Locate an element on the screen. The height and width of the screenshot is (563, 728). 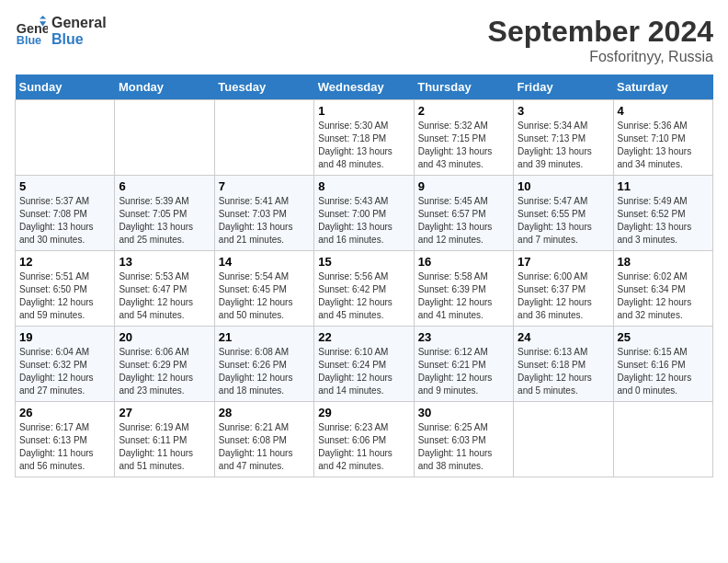
day-number: 27 is located at coordinates (164, 412).